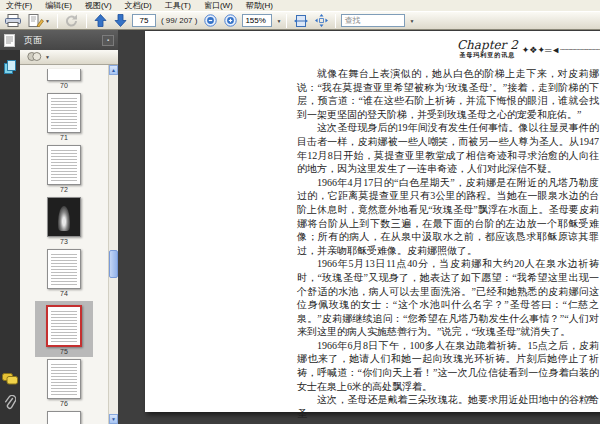 The image size is (600, 424). I want to click on page-number-input, so click(144, 20).